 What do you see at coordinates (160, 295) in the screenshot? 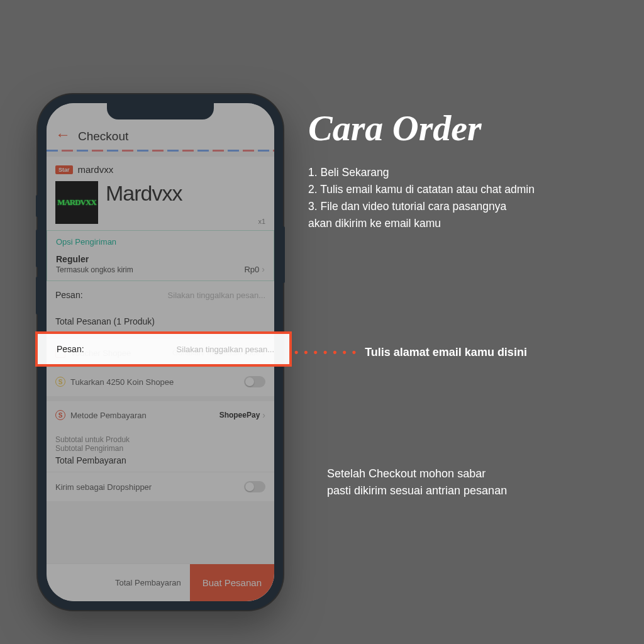
I see `message-row: Pesan: Silakan tinggalkan pesan...` at bounding box center [160, 295].